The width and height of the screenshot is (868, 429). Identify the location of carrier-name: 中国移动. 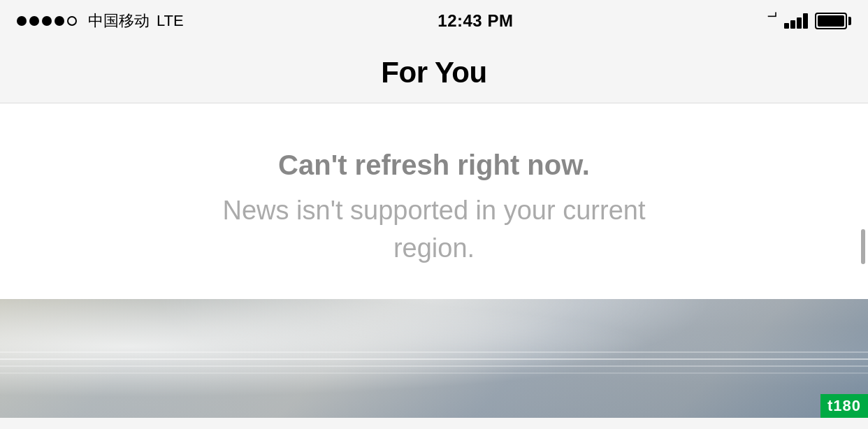
(119, 21).